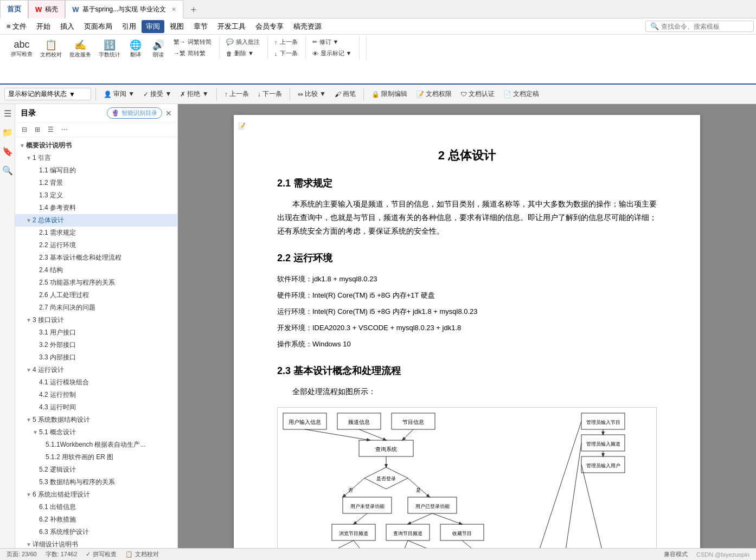 This screenshot has width=756, height=560. What do you see at coordinates (65, 130) in the screenshot?
I see `toc-more-button: ⋯` at bounding box center [65, 130].